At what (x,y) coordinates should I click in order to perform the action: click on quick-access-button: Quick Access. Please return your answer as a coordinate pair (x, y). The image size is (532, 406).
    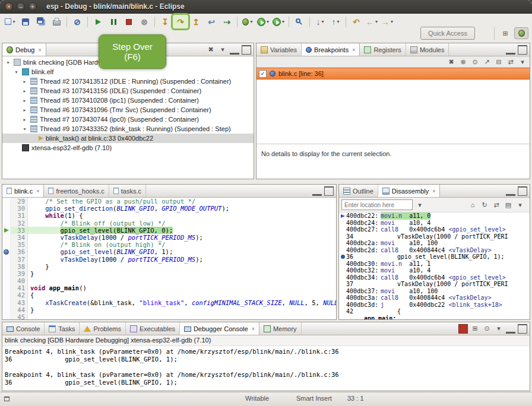
    Looking at the image, I should click on (448, 33).